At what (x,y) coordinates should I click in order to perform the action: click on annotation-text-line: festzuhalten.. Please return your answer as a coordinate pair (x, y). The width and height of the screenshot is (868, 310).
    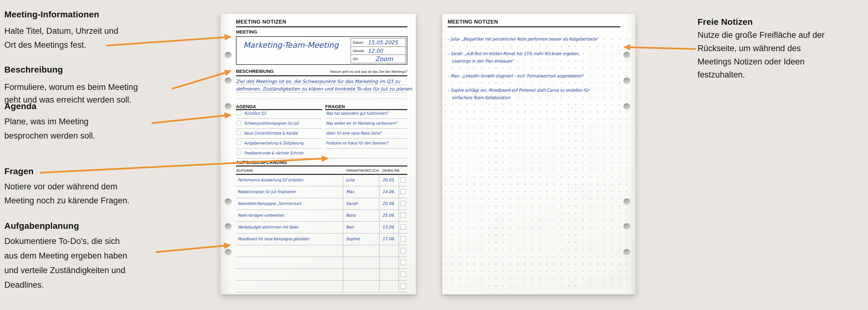
    Looking at the image, I should click on (721, 75).